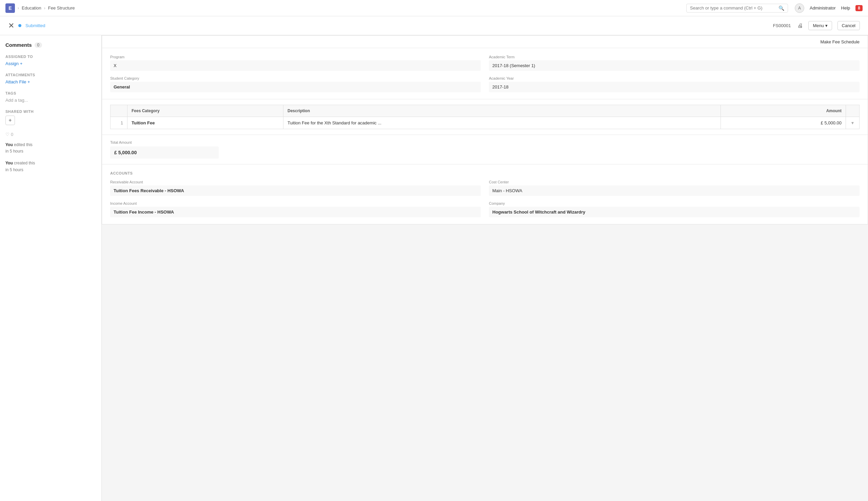 Image resolution: width=868 pixels, height=501 pixels. Describe the element at coordinates (849, 25) in the screenshot. I see `cancel-button: Cancel` at that location.